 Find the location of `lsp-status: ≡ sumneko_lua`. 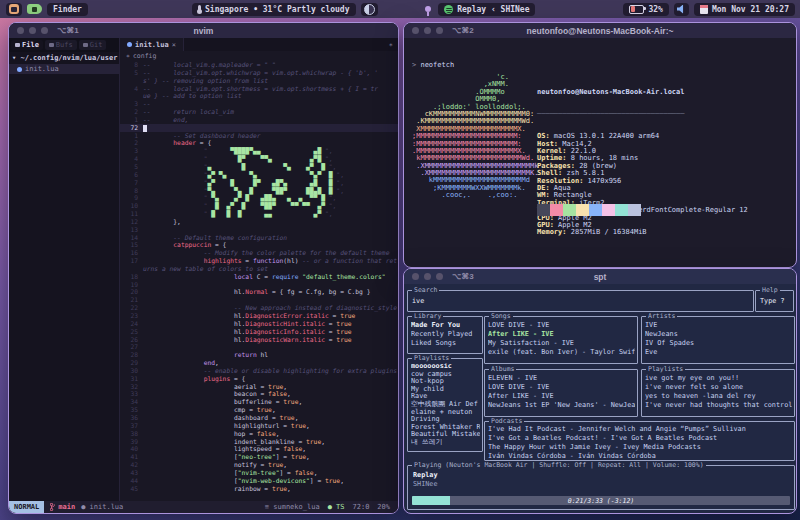

lsp-status: ≡ sumneko_lua is located at coordinates (292, 507).